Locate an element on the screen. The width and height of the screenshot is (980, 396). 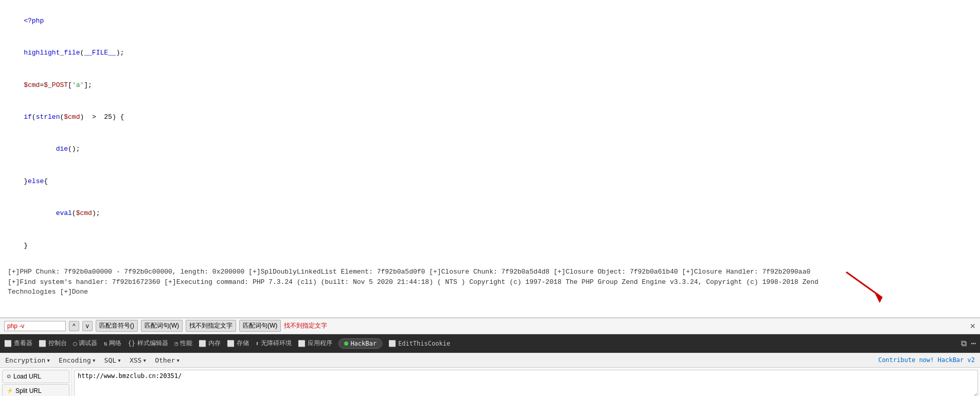
menu-xss-label: XSS is located at coordinates (136, 360).